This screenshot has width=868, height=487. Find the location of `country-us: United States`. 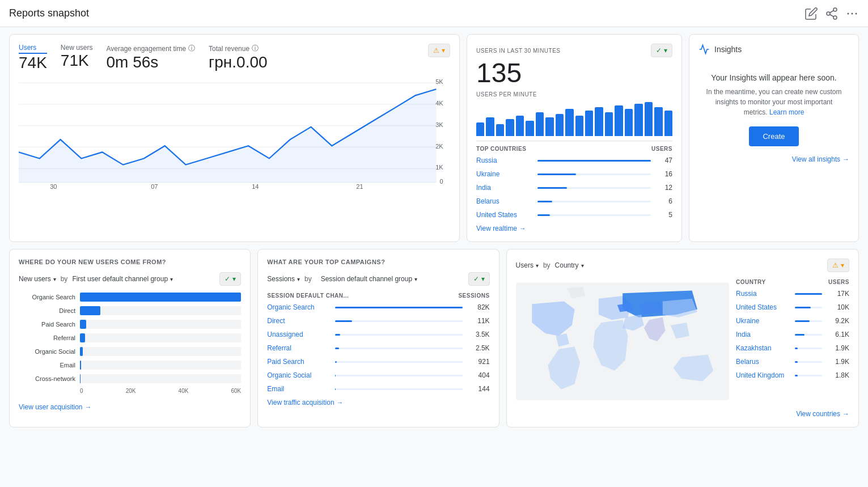

country-us: United States is located at coordinates (505, 215).